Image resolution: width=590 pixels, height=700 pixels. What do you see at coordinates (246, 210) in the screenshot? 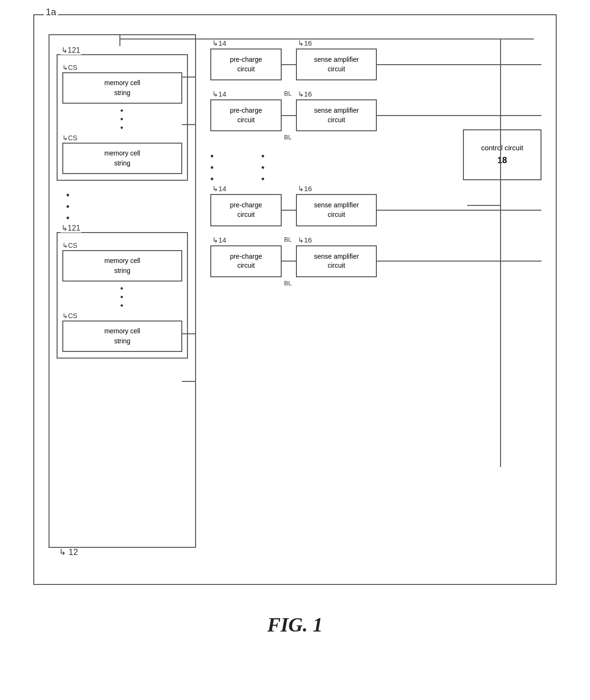
I see `precharge-3-wrapper: ↳14 pre-chargecircuit` at bounding box center [246, 210].